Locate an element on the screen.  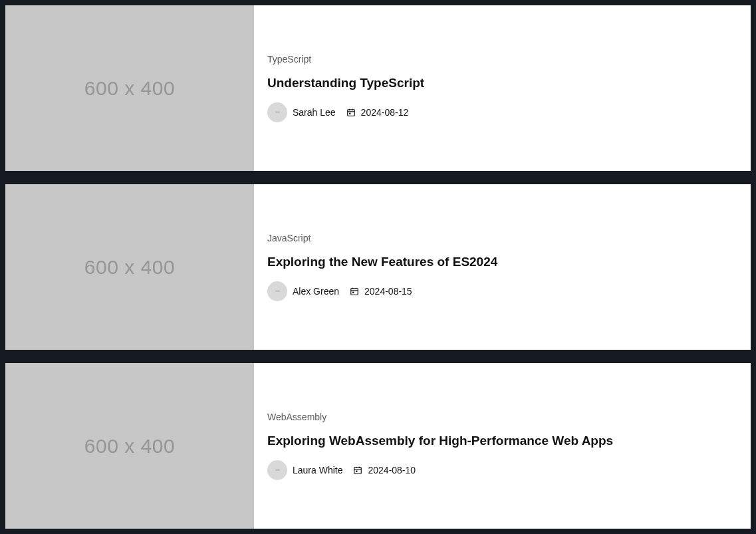
author-name: Laura White is located at coordinates (318, 470).